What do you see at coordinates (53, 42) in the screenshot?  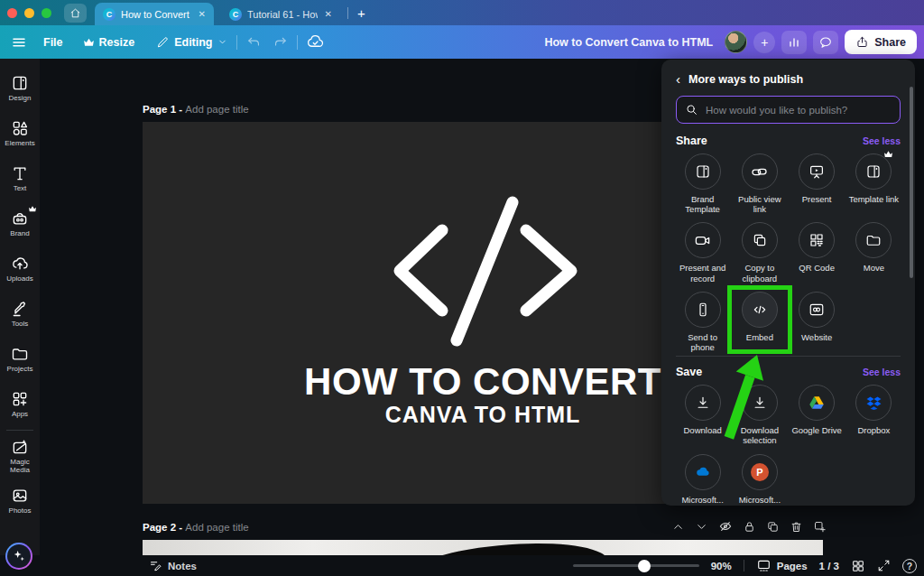 I see `file-menu-button: File` at bounding box center [53, 42].